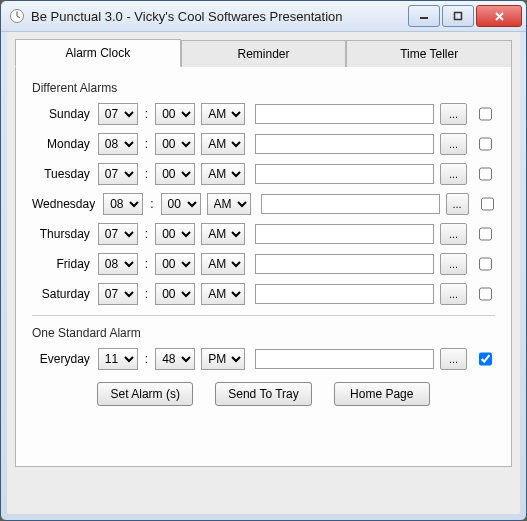 This screenshot has height=521, width=527. I want to click on standard-alarm-label: One Standard Alarm, so click(264, 333).